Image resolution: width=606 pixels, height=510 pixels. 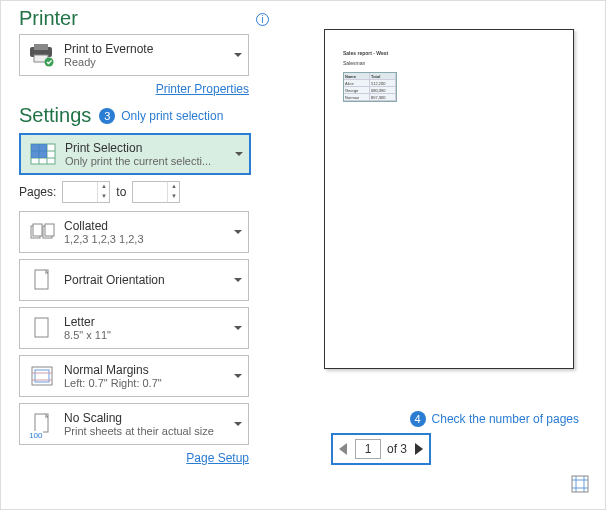 I want to click on current-page-input: 1, so click(x=368, y=449).